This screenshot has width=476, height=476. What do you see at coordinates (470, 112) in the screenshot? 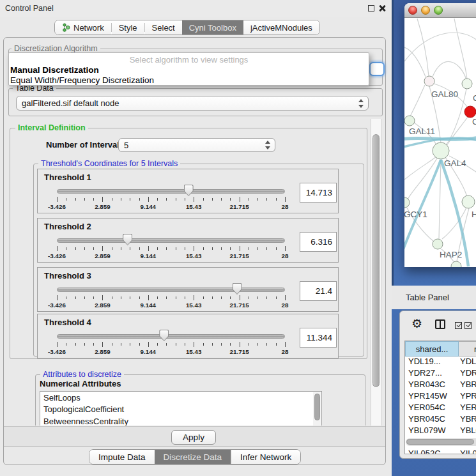
I see `network-node-selected` at bounding box center [470, 112].